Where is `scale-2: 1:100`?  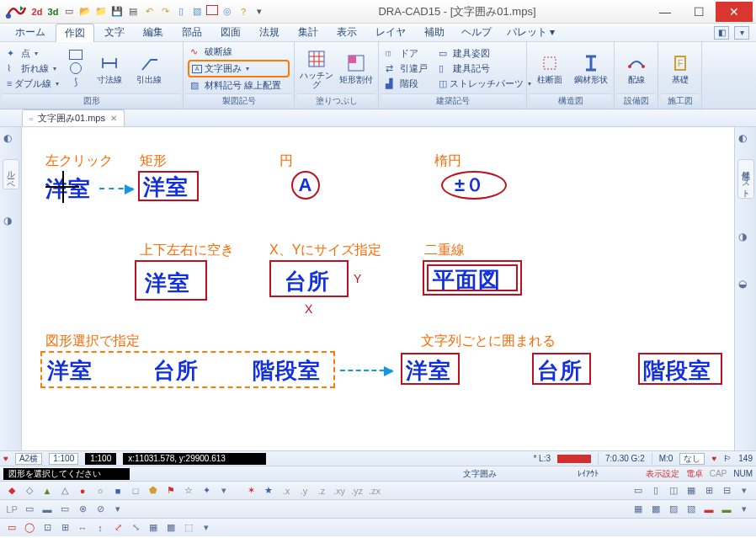 scale-2: 1:100 is located at coordinates (101, 459).